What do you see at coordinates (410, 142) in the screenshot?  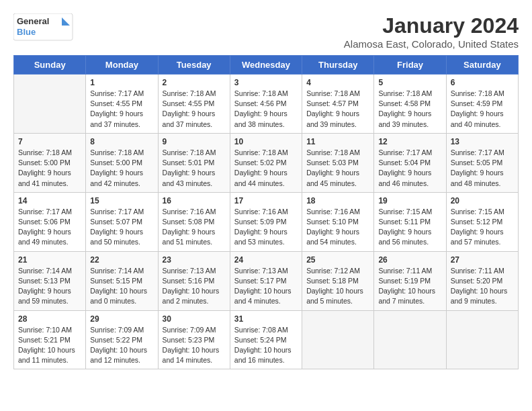 I see `day-number: 12` at bounding box center [410, 142].